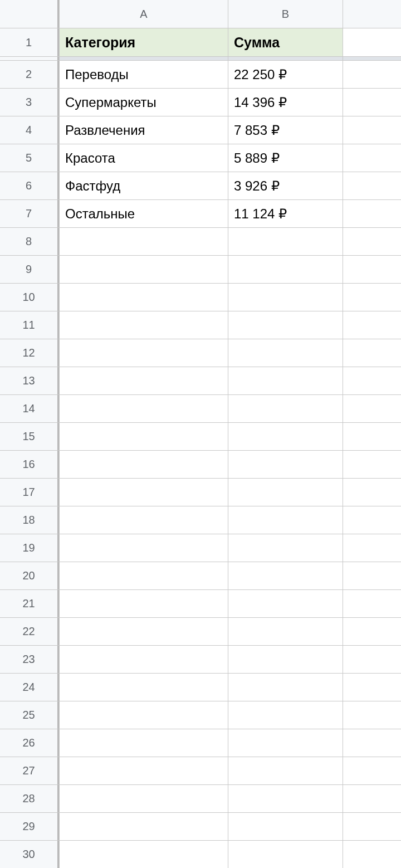 Image resolution: width=401 pixels, height=868 pixels. I want to click on cell-c3, so click(372, 103).